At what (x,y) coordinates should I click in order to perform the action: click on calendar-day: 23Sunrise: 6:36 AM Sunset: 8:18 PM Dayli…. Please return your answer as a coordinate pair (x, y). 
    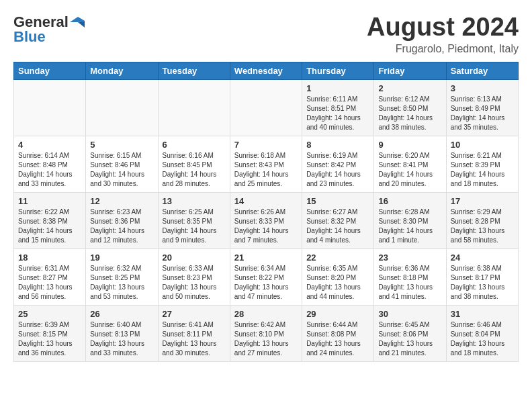
    Looking at the image, I should click on (410, 277).